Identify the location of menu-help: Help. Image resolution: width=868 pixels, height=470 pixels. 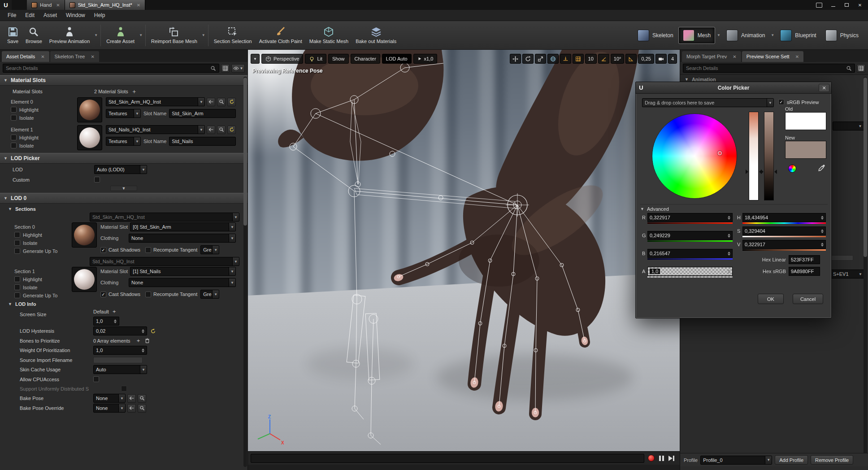
(100, 15).